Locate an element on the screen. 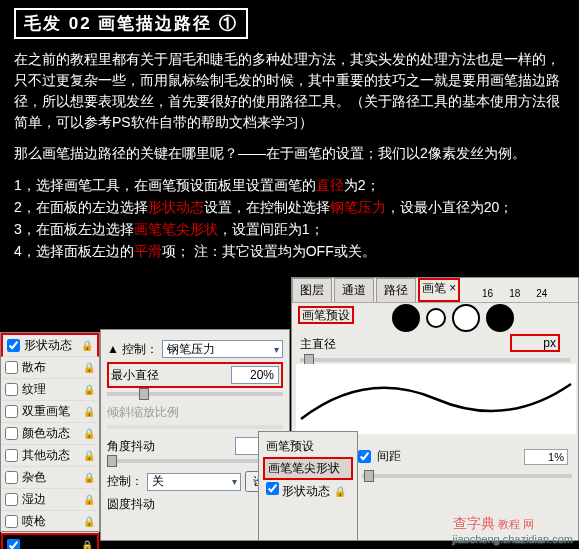  step-1: 1，选择画笔工具，在画笔预设面板里设置画笔的直径为2； is located at coordinates (290, 185).